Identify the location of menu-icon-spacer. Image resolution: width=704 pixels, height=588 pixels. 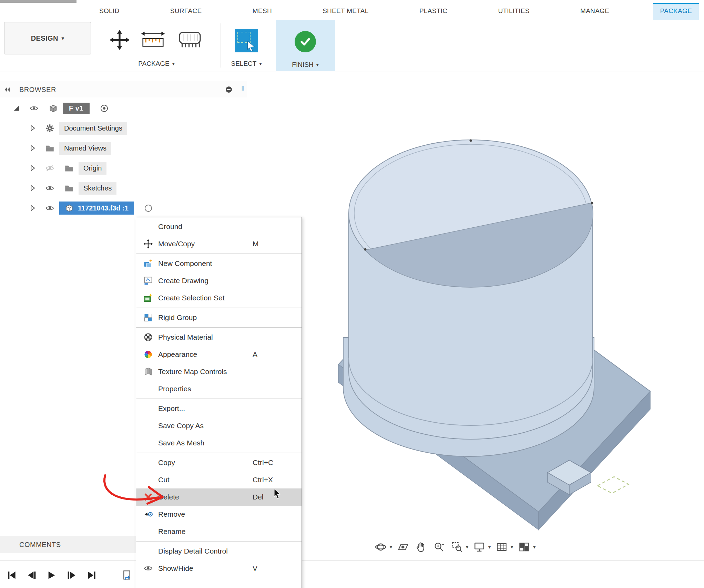
(148, 227).